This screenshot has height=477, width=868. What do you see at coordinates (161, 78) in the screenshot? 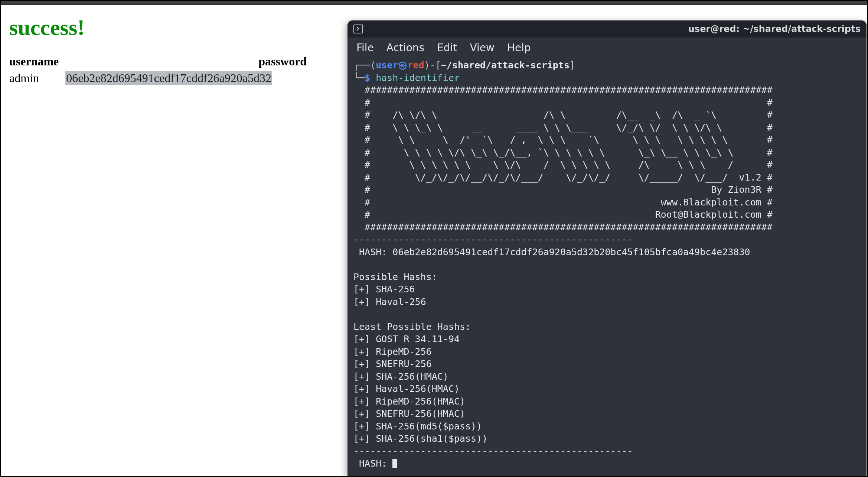
I see `table-row: admin 06eb2e82d695491cedf17cddf26a920a5d…` at bounding box center [161, 78].